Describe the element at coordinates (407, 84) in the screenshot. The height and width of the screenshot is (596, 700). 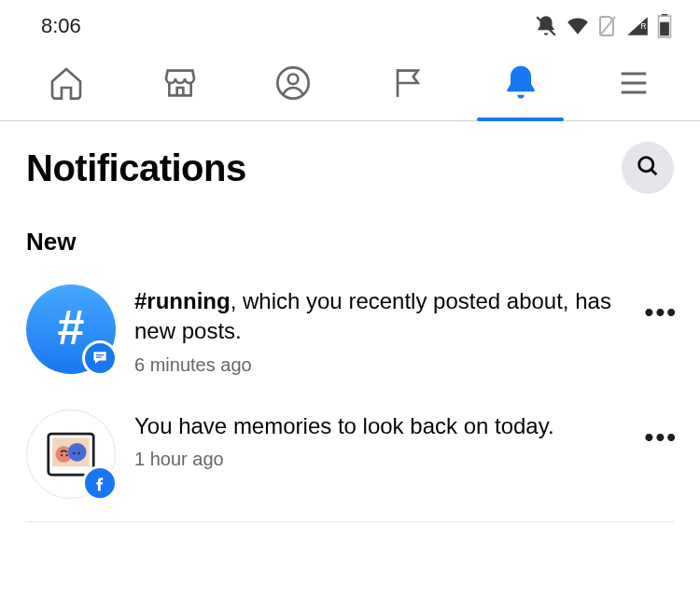
I see `tab-pages` at that location.